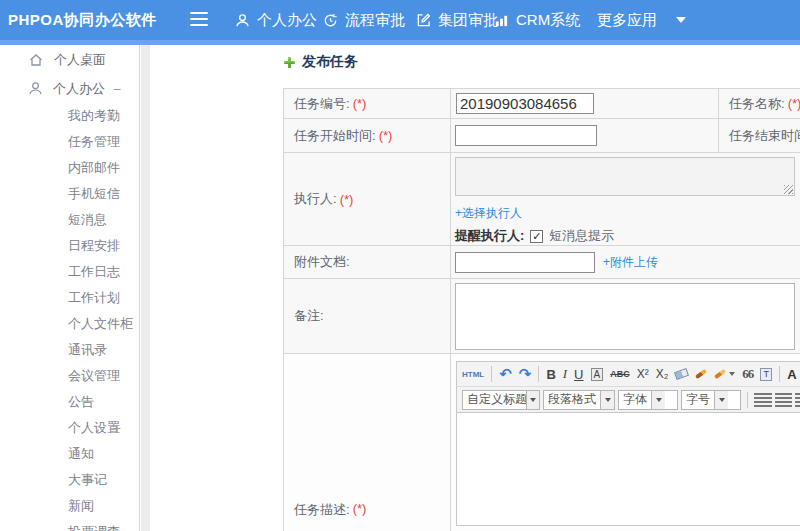 The height and width of the screenshot is (531, 800). What do you see at coordinates (578, 374) in the screenshot?
I see `underline-button: U` at bounding box center [578, 374].